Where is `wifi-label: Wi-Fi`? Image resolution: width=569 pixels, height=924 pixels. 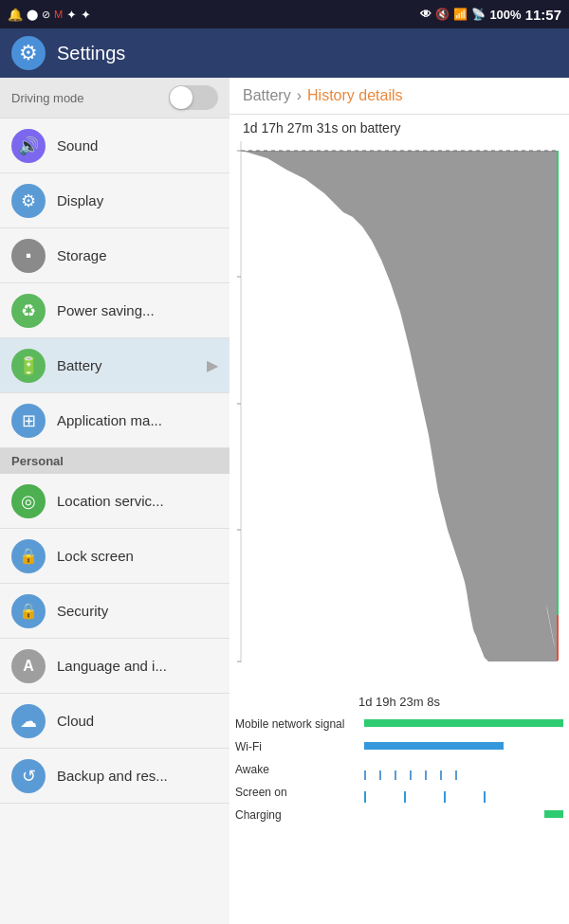 wifi-label: Wi-Fi is located at coordinates (297, 747).